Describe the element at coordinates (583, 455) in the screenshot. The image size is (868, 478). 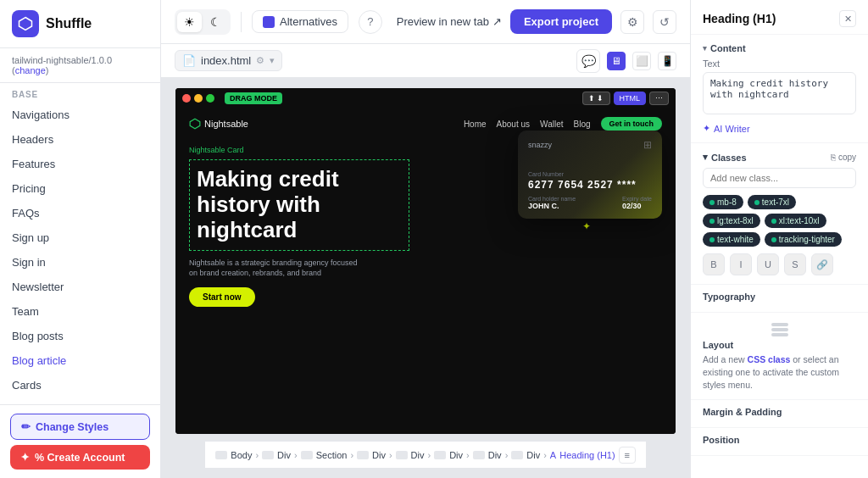
I see `breadcrumb-heading: A Heading (H1)` at that location.